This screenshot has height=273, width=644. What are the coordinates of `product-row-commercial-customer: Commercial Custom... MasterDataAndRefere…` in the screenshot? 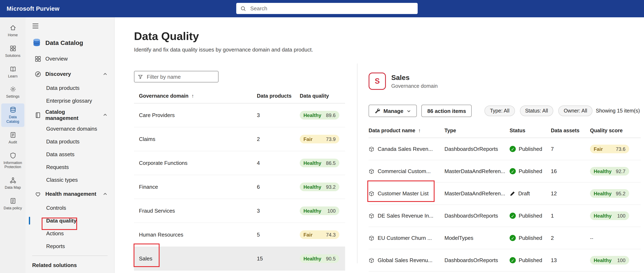 It's located at (504, 171).